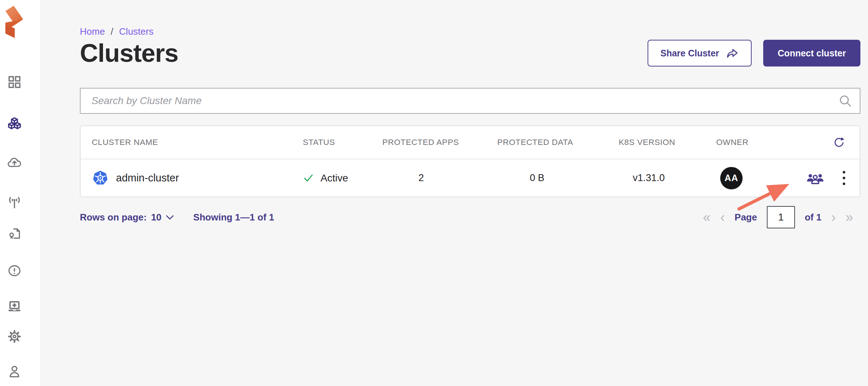 This screenshot has height=386, width=868. What do you see at coordinates (833, 217) in the screenshot?
I see `next-page-button: ›` at bounding box center [833, 217].